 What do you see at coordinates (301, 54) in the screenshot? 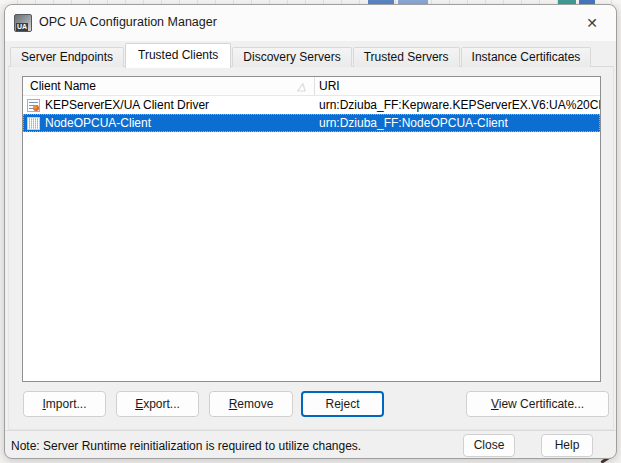
I see `tab-bar: Server Endpoints Trusted Clients Discove…` at bounding box center [301, 54].